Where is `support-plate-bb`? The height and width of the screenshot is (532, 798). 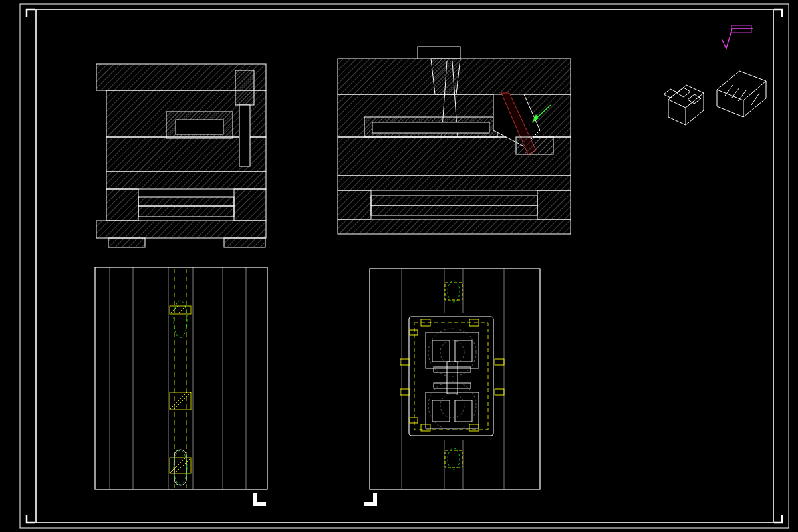
support-plate-bb is located at coordinates (454, 183).